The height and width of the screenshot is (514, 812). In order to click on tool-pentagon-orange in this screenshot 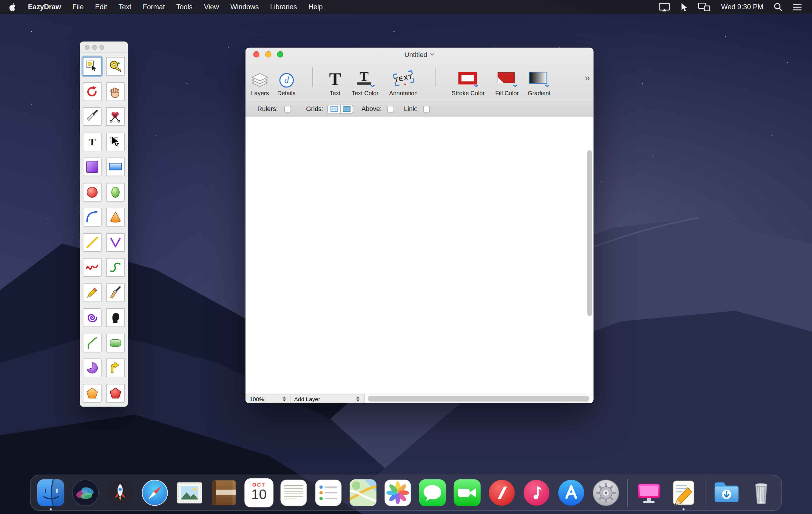, I will do `click(92, 393)`.